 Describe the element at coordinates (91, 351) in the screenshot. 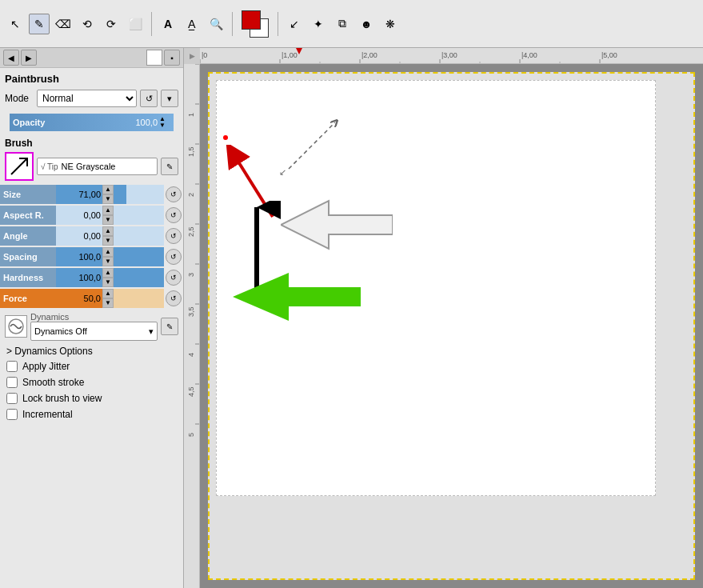

I see `dynamics-options-link: > Dynamics Options` at that location.